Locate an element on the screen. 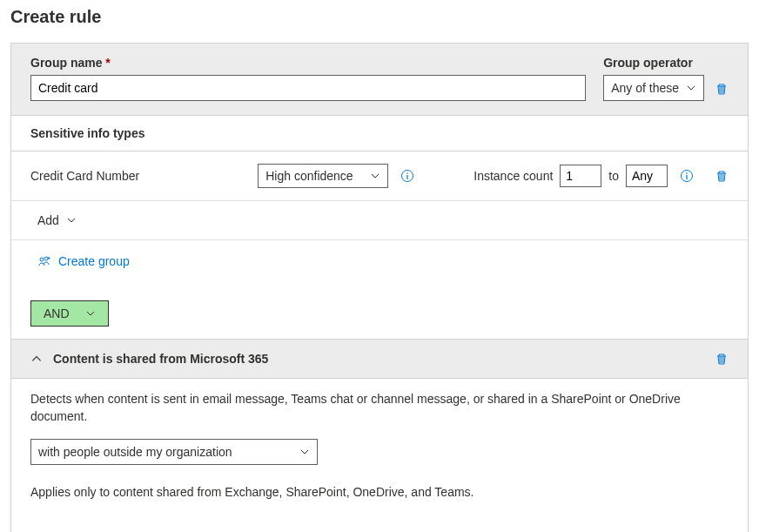 The height and width of the screenshot is (532, 759). add-sit-row: Add is located at coordinates (380, 221).